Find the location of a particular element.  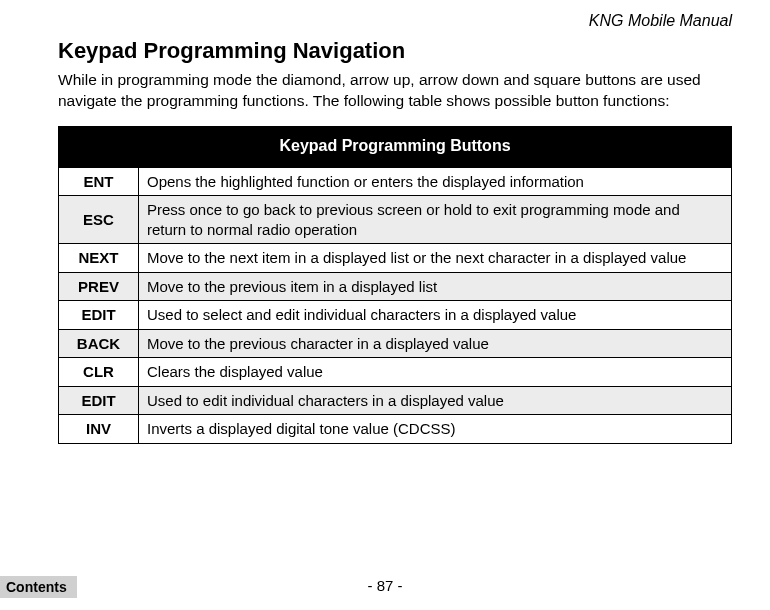

button-name-cell: PREV is located at coordinates (99, 286).